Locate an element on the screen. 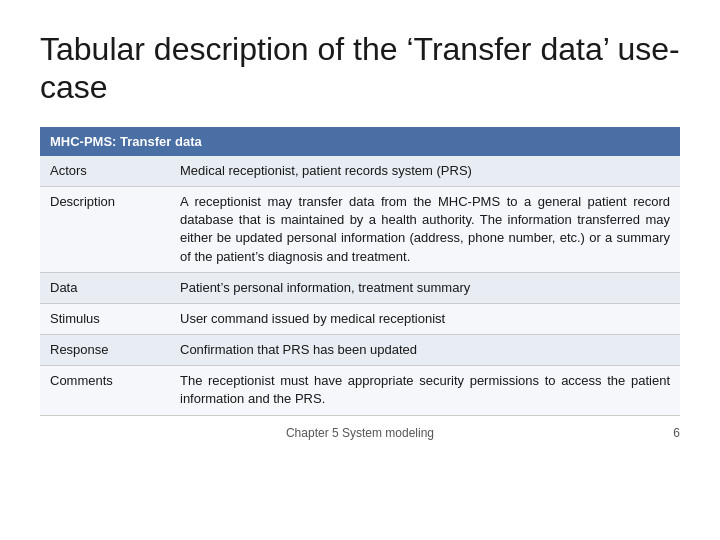 This screenshot has height=540, width=720. table-header-row: MHC-PMS: Transfer data is located at coordinates (360, 142).